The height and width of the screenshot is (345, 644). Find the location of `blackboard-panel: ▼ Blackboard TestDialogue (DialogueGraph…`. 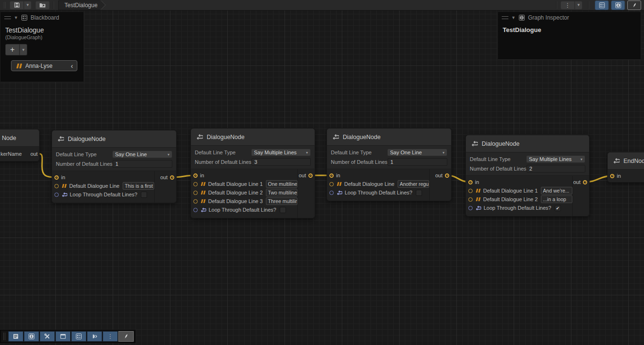

blackboard-panel: ▼ Blackboard TestDialogue (DialogueGraph… is located at coordinates (42, 47).